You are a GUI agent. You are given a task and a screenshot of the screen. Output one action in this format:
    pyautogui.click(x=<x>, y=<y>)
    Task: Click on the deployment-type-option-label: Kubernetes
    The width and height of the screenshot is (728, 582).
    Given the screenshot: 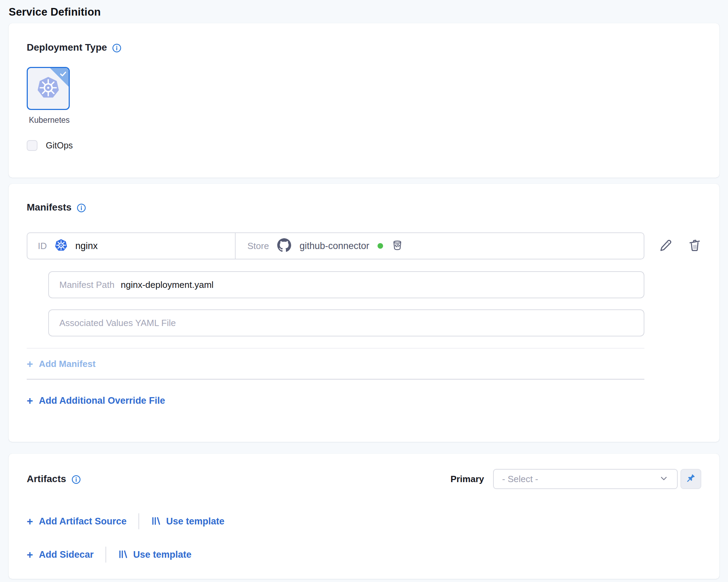 What is the action you would take?
    pyautogui.click(x=49, y=120)
    